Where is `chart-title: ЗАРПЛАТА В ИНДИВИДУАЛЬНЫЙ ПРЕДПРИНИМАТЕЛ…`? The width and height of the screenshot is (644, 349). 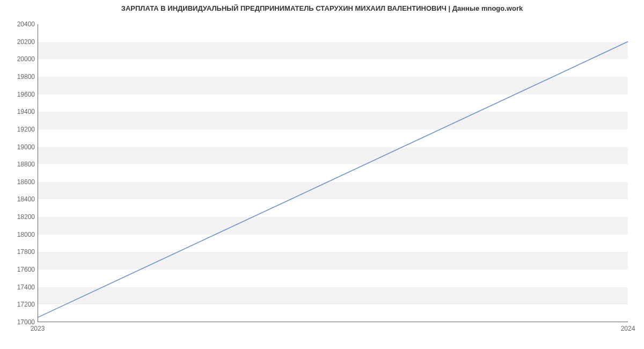 chart-title: ЗАРПЛАТА В ИНДИВИДУАЛЬНЫЙ ПРЕДПРИНИМАТЕЛ… is located at coordinates (322, 9).